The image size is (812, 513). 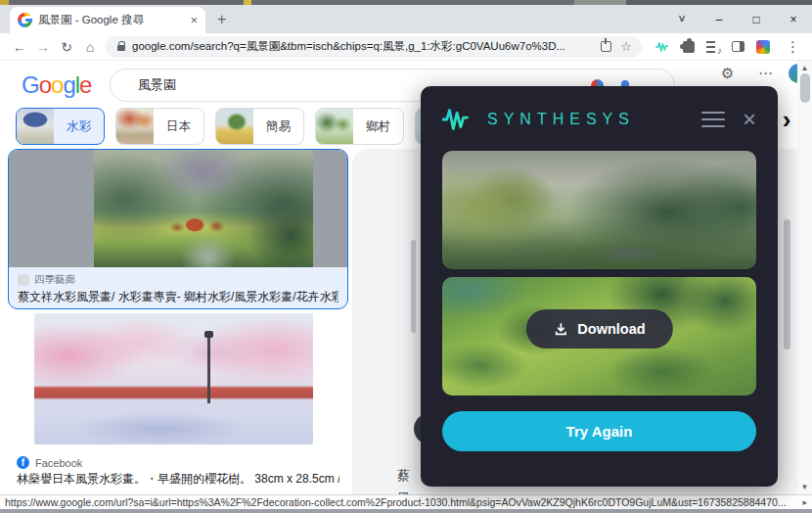 I want to click on generated-image-2: Download, so click(x=599, y=337).